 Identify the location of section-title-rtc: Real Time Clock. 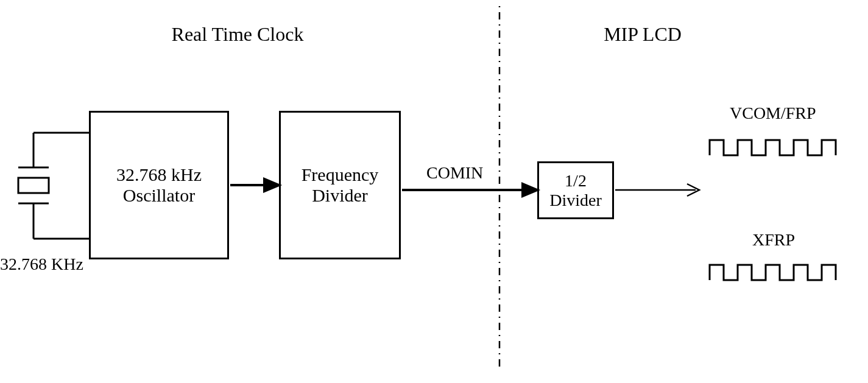
(238, 34).